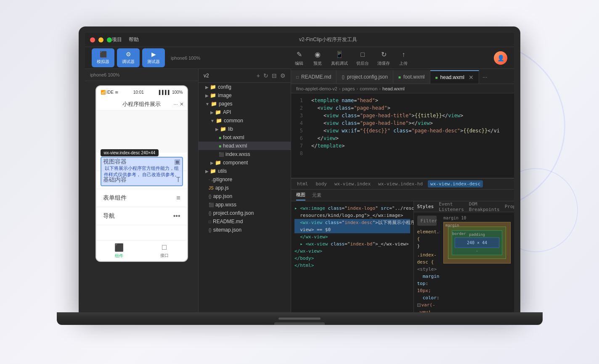 The image size is (599, 364). I want to click on file-new-icon: +, so click(258, 76).